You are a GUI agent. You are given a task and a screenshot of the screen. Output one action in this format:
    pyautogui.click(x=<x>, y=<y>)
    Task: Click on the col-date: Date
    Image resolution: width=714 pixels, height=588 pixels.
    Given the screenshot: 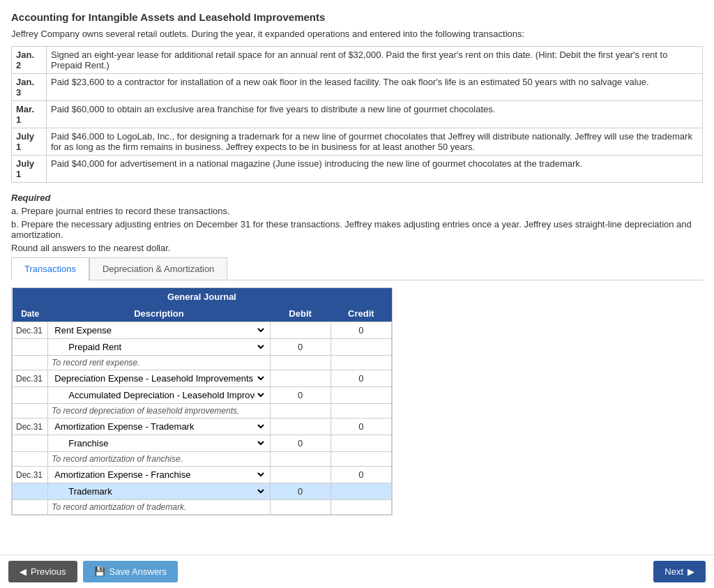 What is the action you would take?
    pyautogui.click(x=31, y=314)
    